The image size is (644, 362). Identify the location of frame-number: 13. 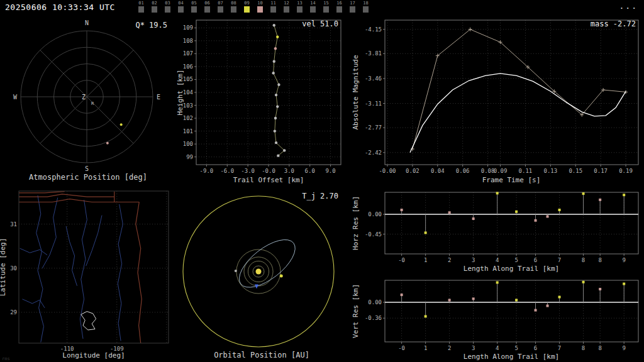
(299, 3).